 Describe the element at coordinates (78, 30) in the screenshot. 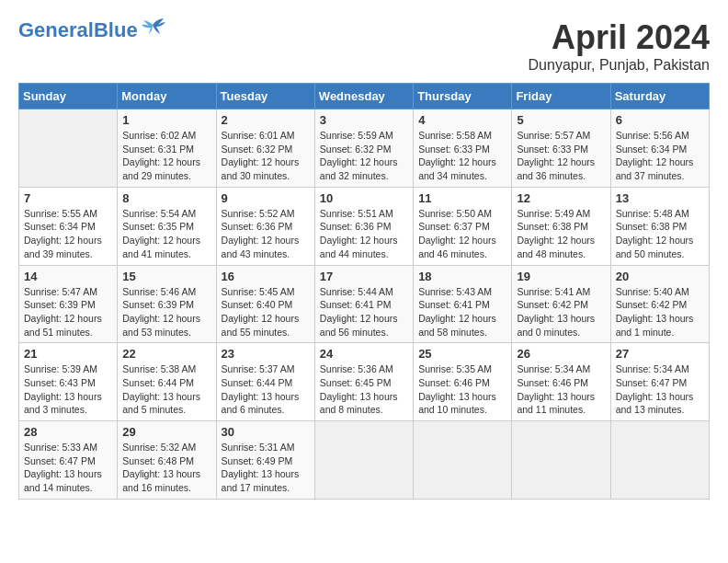

I see `logo-text: GeneralBlue` at that location.